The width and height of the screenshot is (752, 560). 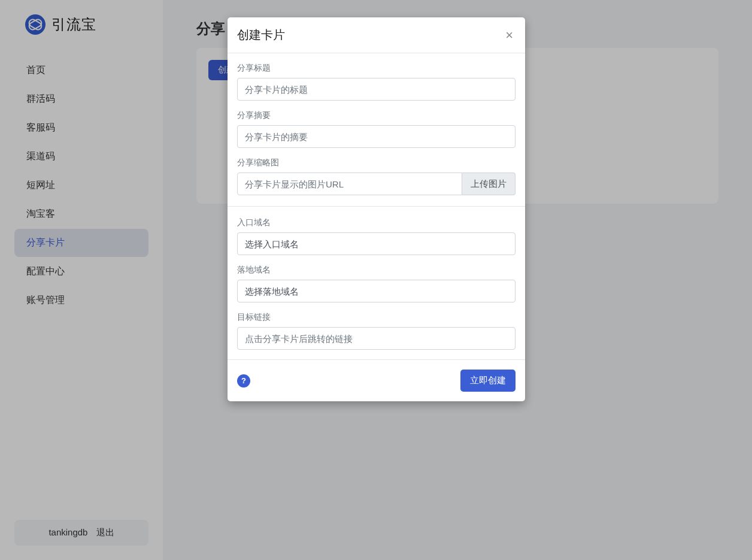 What do you see at coordinates (376, 317) in the screenshot?
I see `target-link-label: 目标链接` at bounding box center [376, 317].